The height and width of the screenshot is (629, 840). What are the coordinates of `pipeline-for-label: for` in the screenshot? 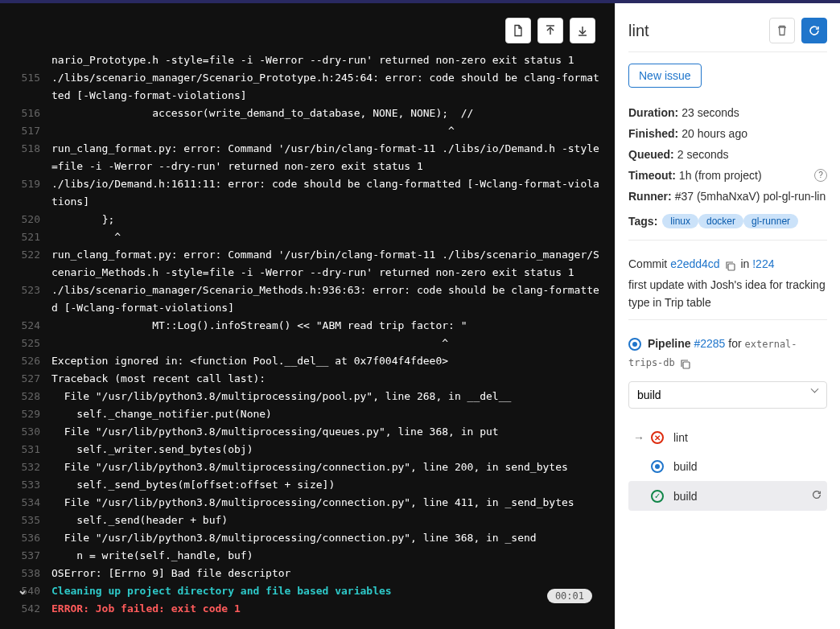 It's located at (735, 343).